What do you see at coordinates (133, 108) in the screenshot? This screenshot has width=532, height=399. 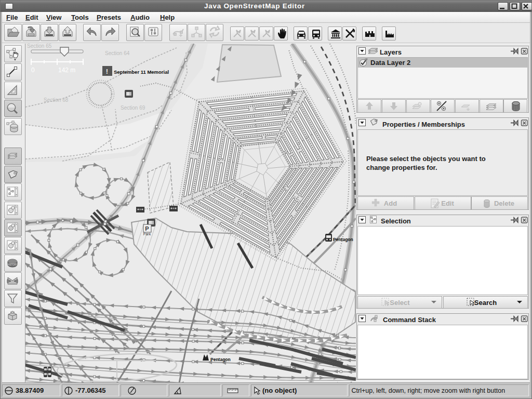 I see `svg-text: Section 69` at bounding box center [133, 108].